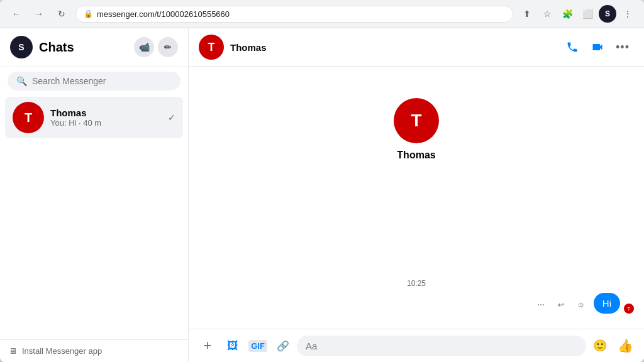 Image resolution: width=644 pixels, height=362 pixels. I want to click on time-separator: 10:25, so click(416, 283).